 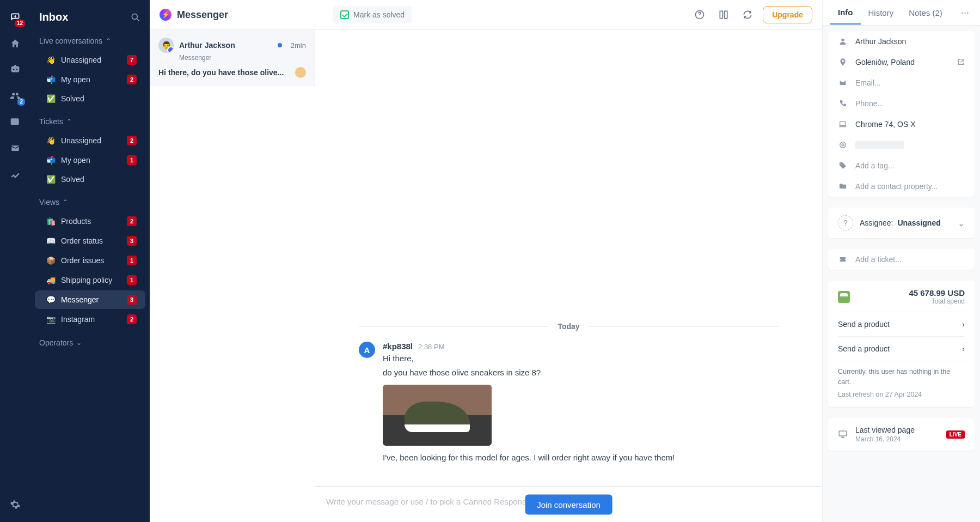 What do you see at coordinates (136, 17) in the screenshot?
I see `search-icon` at bounding box center [136, 17].